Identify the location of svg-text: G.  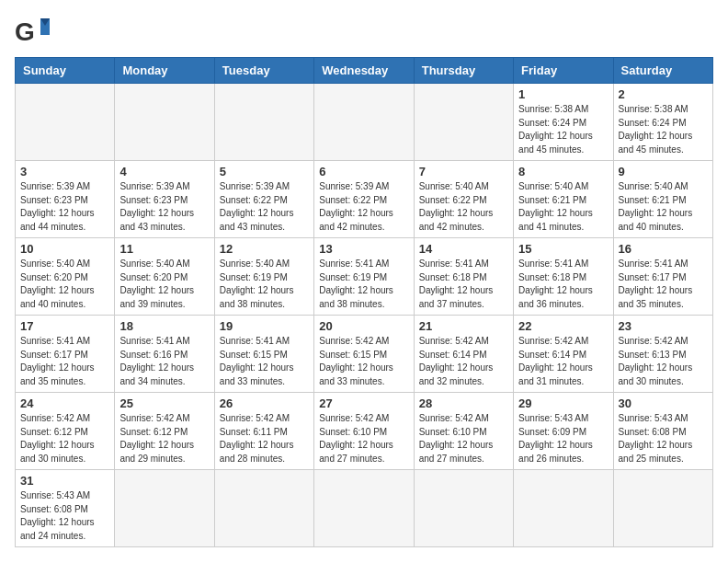
(25, 31).